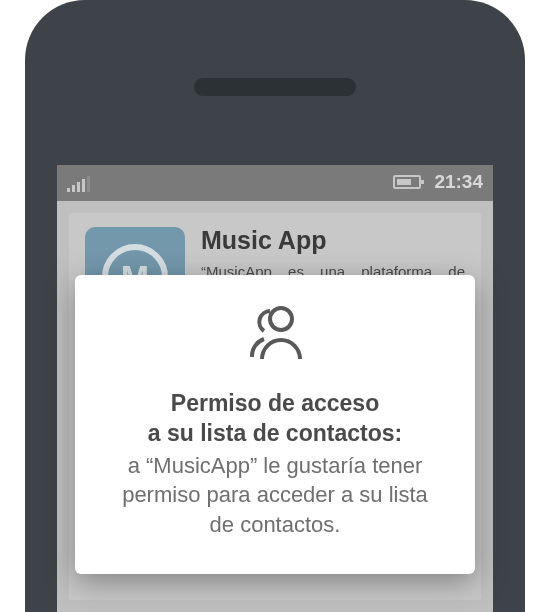  What do you see at coordinates (458, 182) in the screenshot?
I see `clock: 21:34` at bounding box center [458, 182].